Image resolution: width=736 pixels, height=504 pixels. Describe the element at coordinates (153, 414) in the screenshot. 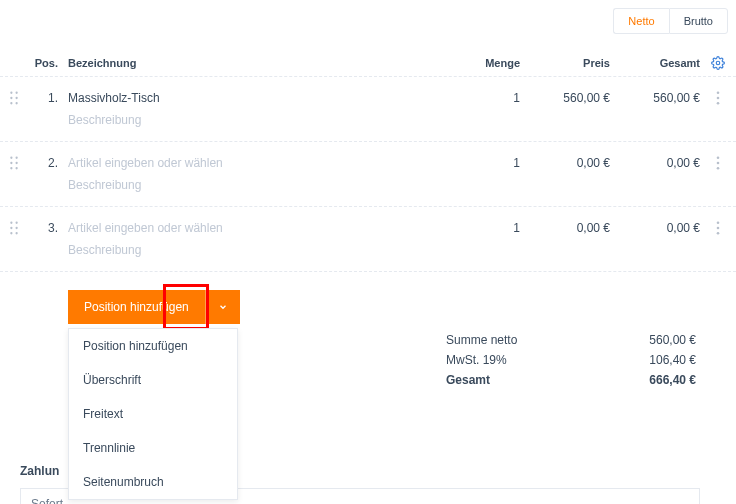

I see `dropdown-item-freetext: Freitext` at that location.